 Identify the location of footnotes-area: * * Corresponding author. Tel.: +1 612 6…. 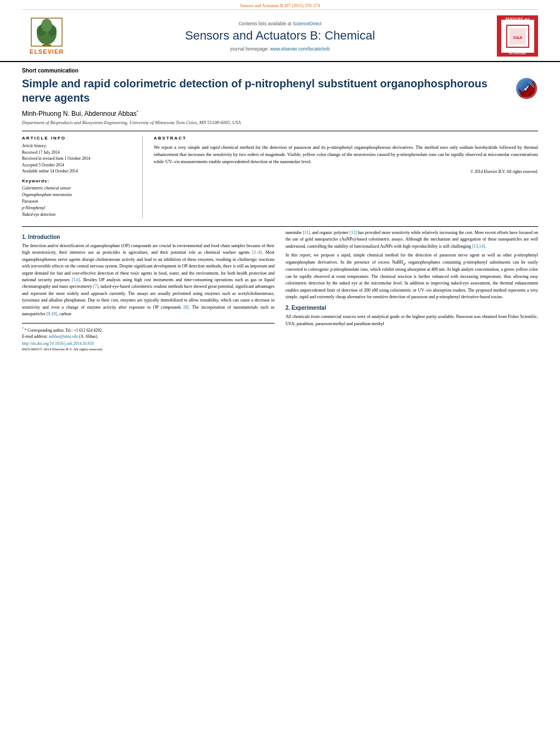
(148, 337).